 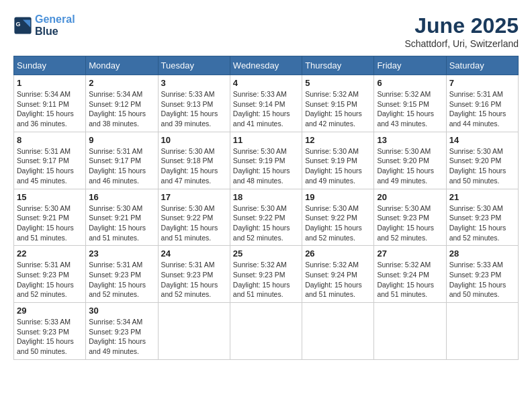 I want to click on day-cell-15: 15 Sunrise: 5:30 AM Sunset: 9:21 PM Dayl…, so click(x=50, y=218).